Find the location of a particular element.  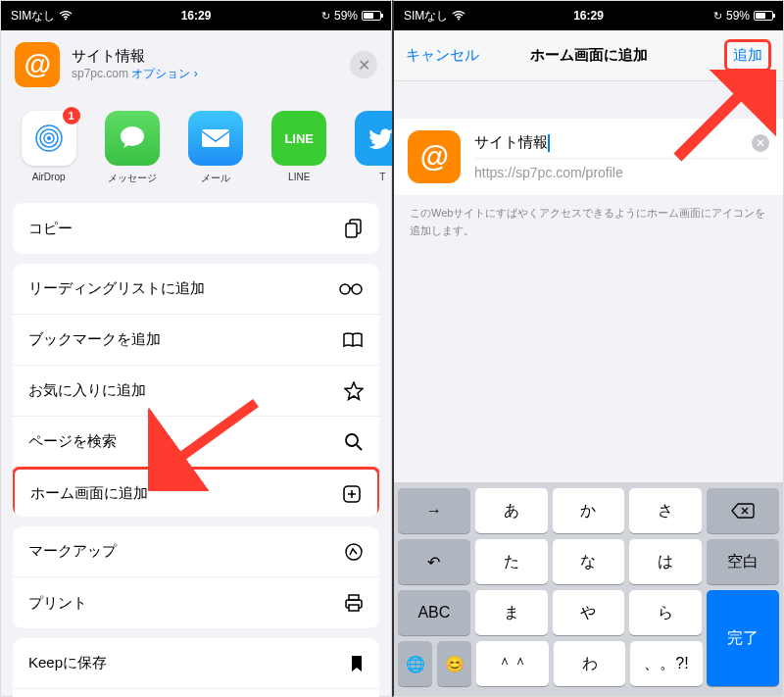

clear-button: ✕ is located at coordinates (760, 143).